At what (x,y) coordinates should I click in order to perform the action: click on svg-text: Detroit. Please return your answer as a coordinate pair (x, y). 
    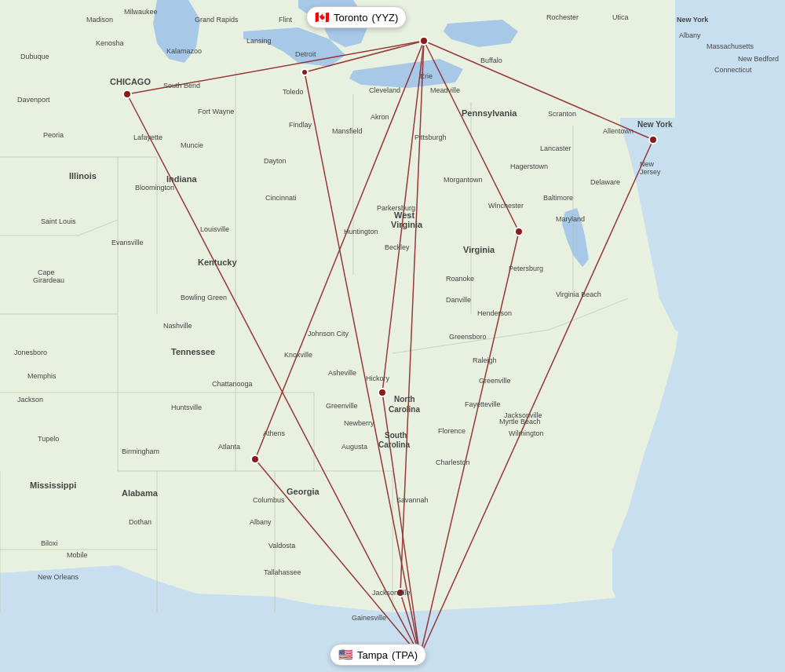
    Looking at the image, I should click on (306, 54).